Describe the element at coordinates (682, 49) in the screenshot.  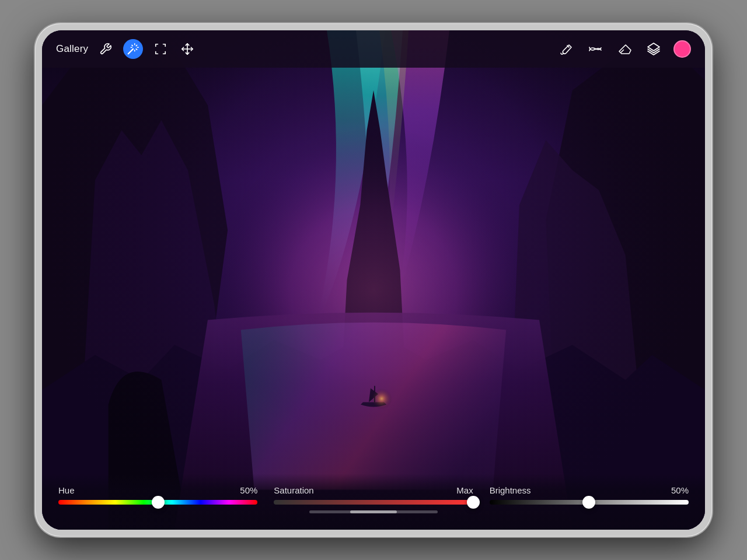
I see `color-swatch` at that location.